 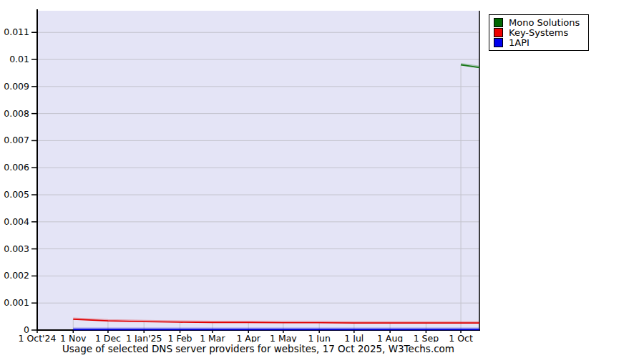 What do you see at coordinates (498, 43) in the screenshot?
I see `legend-swatch-1api` at bounding box center [498, 43].